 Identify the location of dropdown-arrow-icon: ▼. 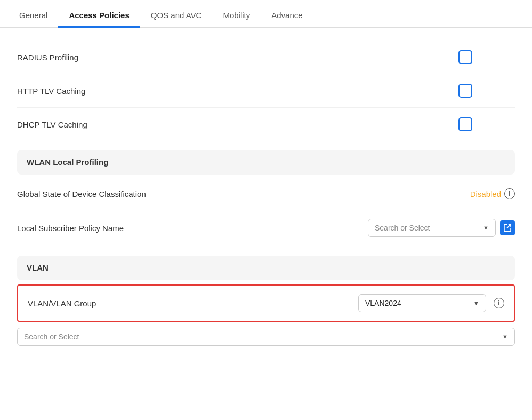
(486, 228).